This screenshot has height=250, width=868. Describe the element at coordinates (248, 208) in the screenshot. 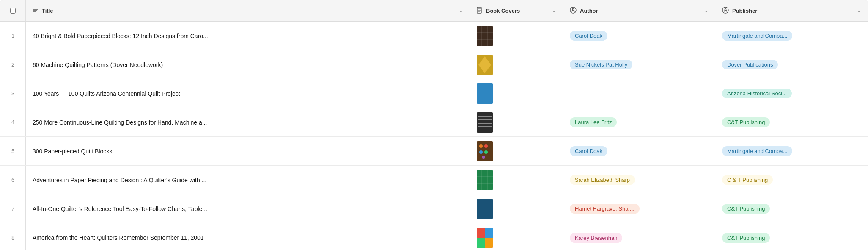

I see `row-title: All-In-One Quilter's Reference Tool Easy…` at that location.